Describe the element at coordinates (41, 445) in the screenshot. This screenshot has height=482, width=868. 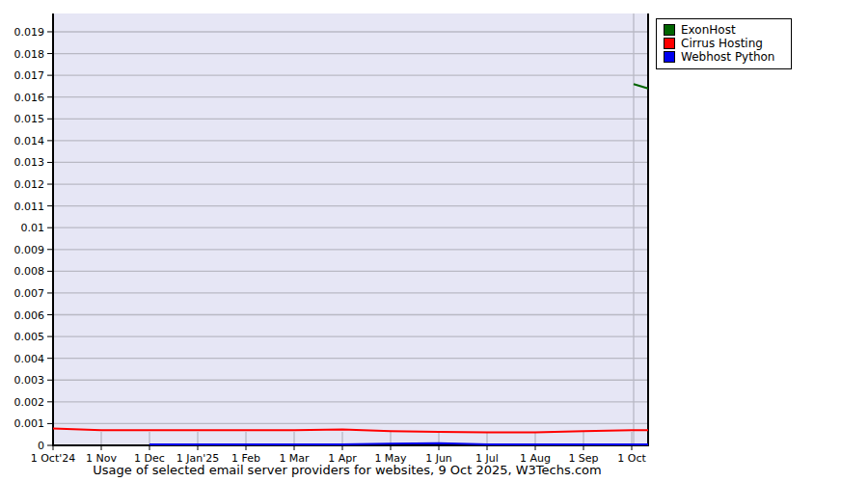
I see `y-tick-label: 0` at that location.